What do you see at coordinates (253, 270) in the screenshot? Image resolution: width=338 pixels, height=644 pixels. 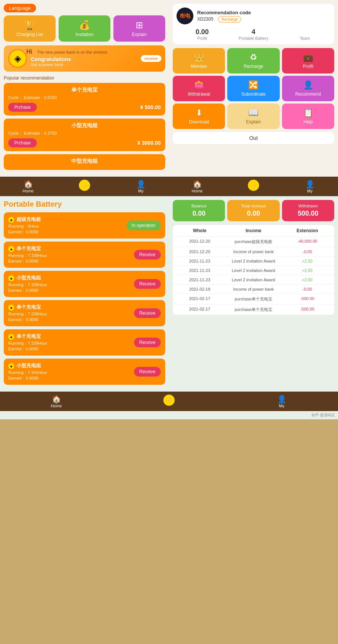 I see `transaction-table: Whole Income Extension 2021-12-20 purcha…` at bounding box center [253, 270].